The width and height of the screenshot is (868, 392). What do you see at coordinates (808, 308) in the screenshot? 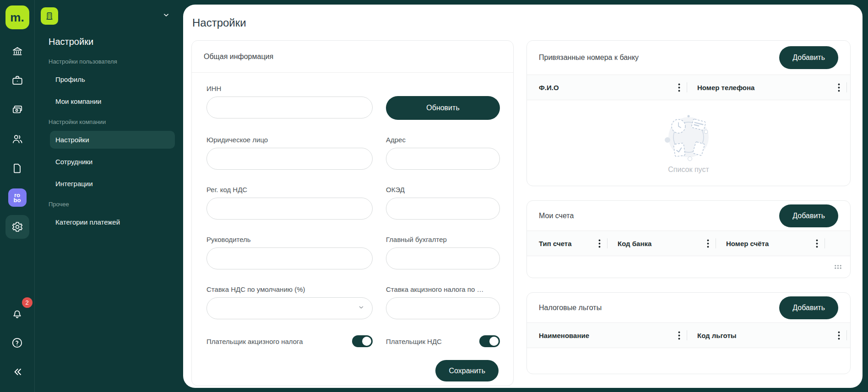
I see `add-tax-benefit-button: Добавить` at bounding box center [808, 308].